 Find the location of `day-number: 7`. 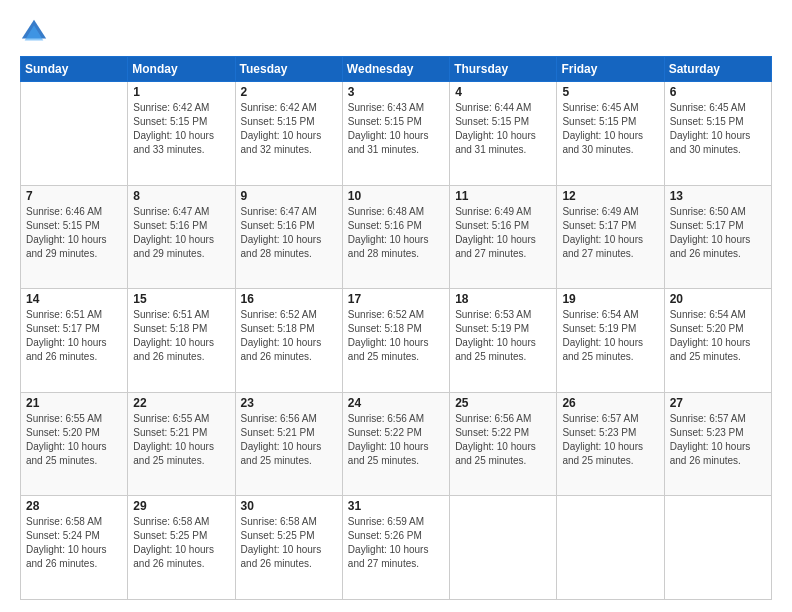

day-number: 7 is located at coordinates (74, 196).